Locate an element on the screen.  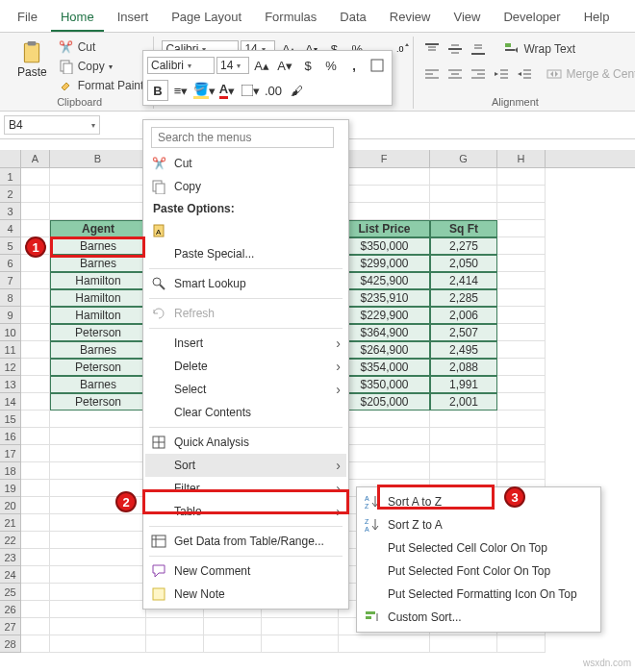
mini-align: ≡▾ is located at coordinates (181, 90).